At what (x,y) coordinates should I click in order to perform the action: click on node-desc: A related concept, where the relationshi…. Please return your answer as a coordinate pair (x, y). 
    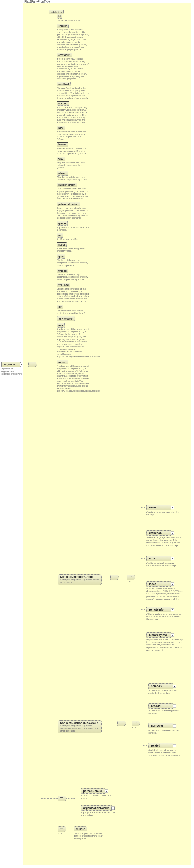
    Looking at the image, I should click on (167, 753).